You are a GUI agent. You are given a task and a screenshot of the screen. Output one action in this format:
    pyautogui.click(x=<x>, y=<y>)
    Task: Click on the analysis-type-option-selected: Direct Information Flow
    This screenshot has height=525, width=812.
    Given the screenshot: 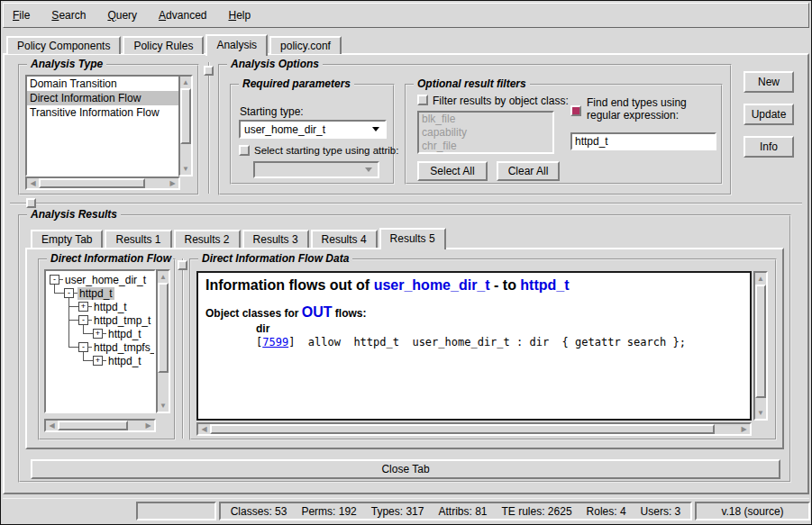 What is the action you would take?
    pyautogui.click(x=103, y=98)
    